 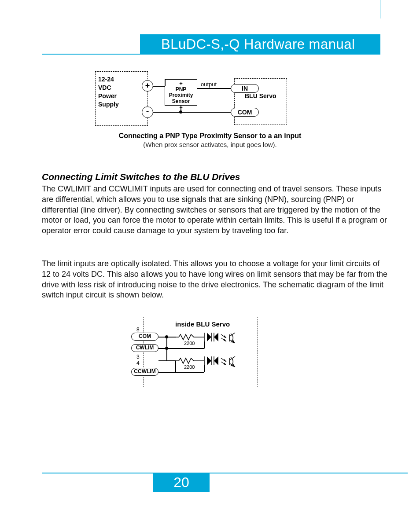 What do you see at coordinates (141, 177) in the screenshot?
I see `section-heading: Connecting Limit Switches to the BLU Dri…` at bounding box center [141, 177].